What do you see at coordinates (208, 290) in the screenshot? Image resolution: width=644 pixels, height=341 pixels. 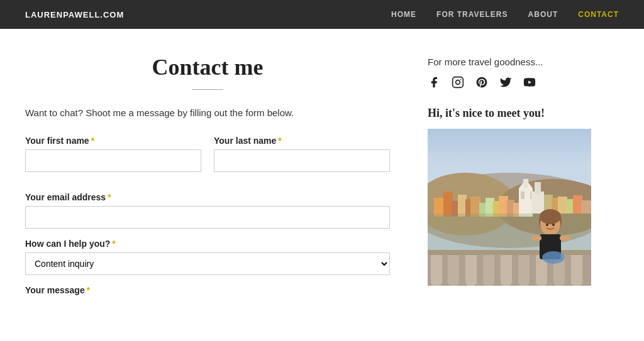 I see `message-label: Your message*` at bounding box center [208, 290].